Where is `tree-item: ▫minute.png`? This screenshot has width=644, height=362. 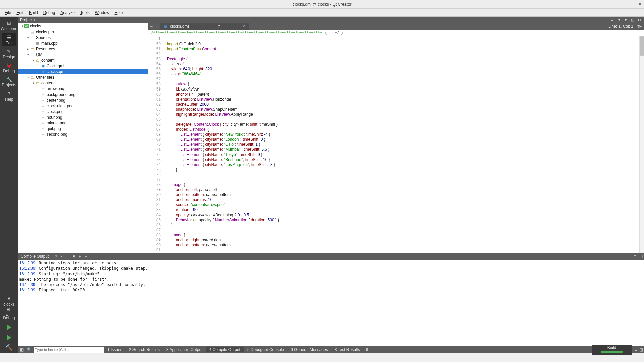 tree-item: ▫minute.png is located at coordinates (83, 123).